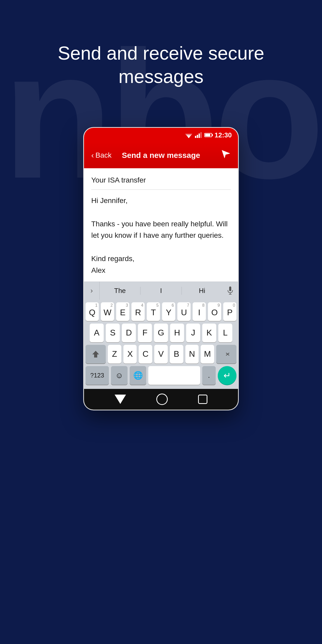  I want to click on enter-key: ↵, so click(227, 375).